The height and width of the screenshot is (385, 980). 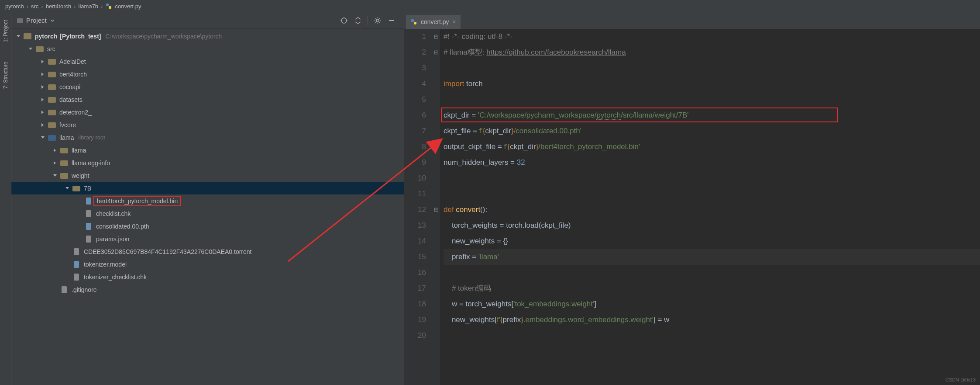 I want to click on tree-folder: weight, so click(x=208, y=176).